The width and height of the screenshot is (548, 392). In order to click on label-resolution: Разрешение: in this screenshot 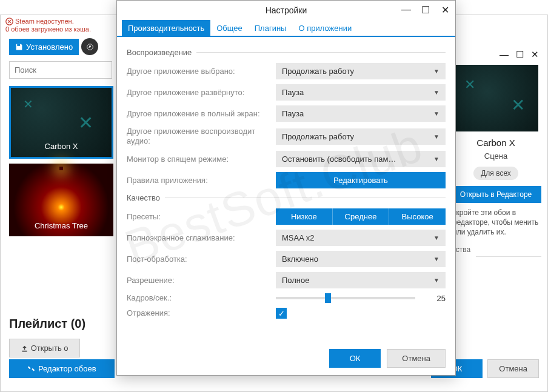, I will do `click(198, 281)`.